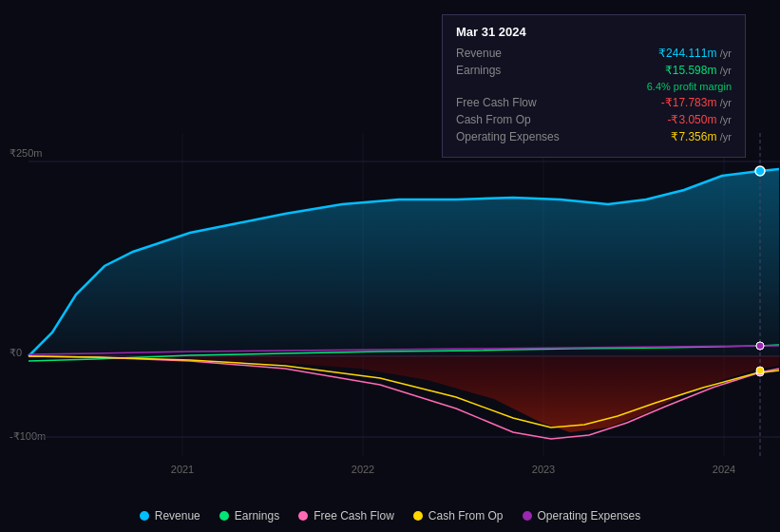 The height and width of the screenshot is (532, 780). I want to click on tooltip-fcf-label: Free Cash Flow, so click(513, 103).